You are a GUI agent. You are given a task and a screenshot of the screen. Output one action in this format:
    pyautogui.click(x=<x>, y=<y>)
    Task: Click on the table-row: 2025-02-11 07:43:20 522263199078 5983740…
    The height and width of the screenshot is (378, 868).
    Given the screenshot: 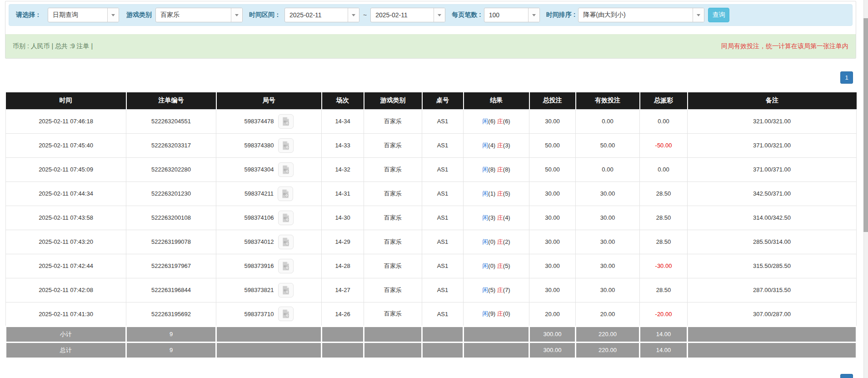 What is the action you would take?
    pyautogui.click(x=431, y=242)
    